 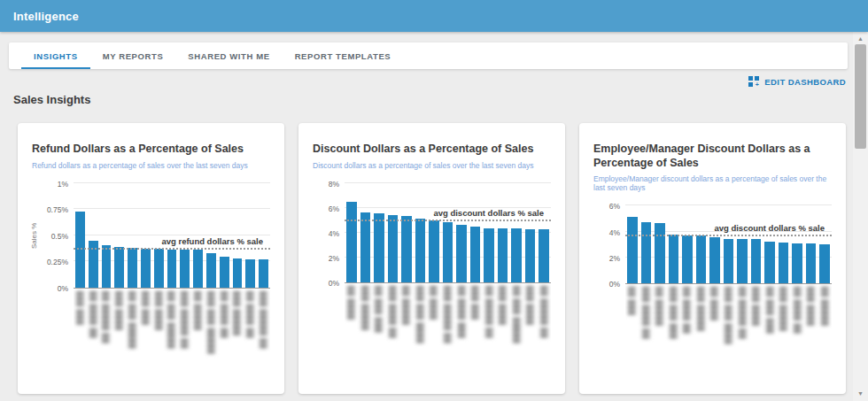 I want to click on tab-shared-with-me: SHARED WITH ME, so click(x=229, y=56).